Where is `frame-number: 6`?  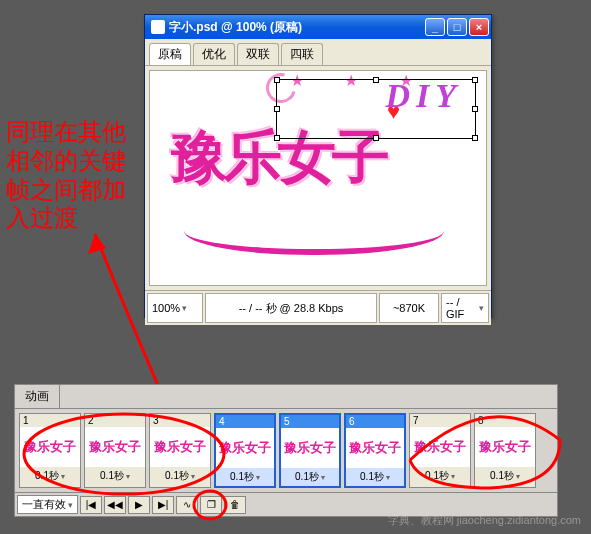 frame-number: 6 is located at coordinates (375, 422).